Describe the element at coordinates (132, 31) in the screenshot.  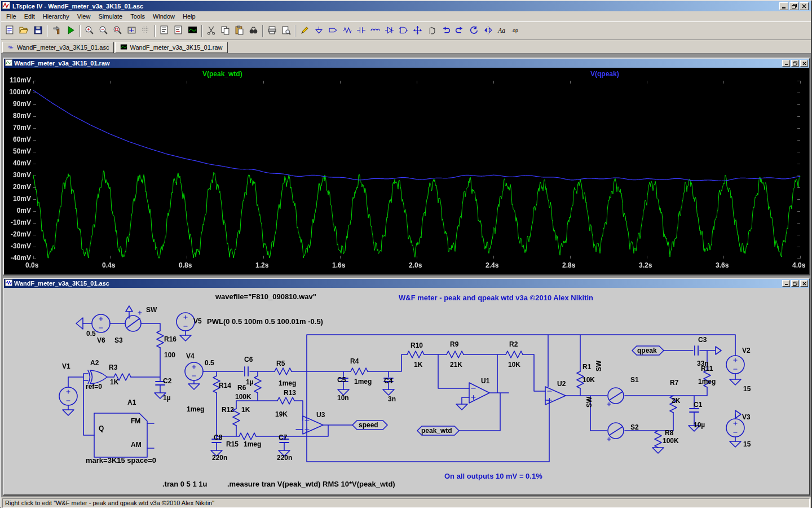
I see `zoom-fit-button` at that location.